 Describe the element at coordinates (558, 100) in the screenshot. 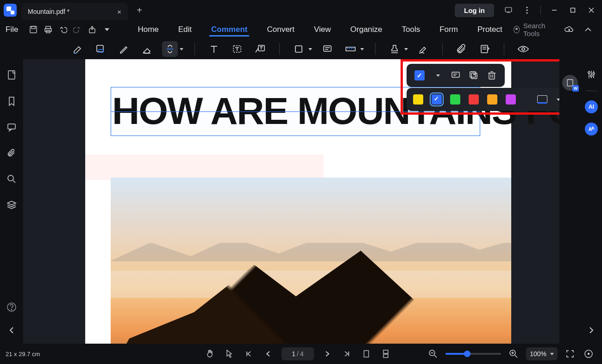

I see `line-style-dropdown-icon` at that location.